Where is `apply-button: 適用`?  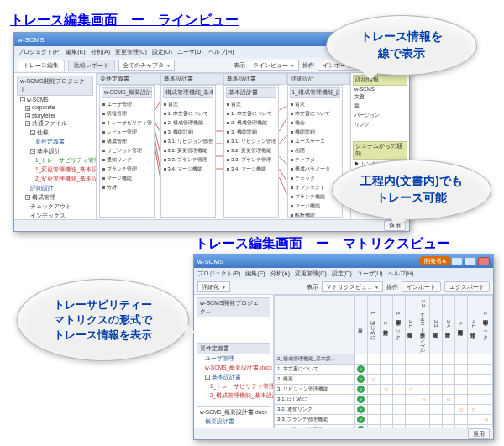 apply-button: 適用 is located at coordinates (479, 433).